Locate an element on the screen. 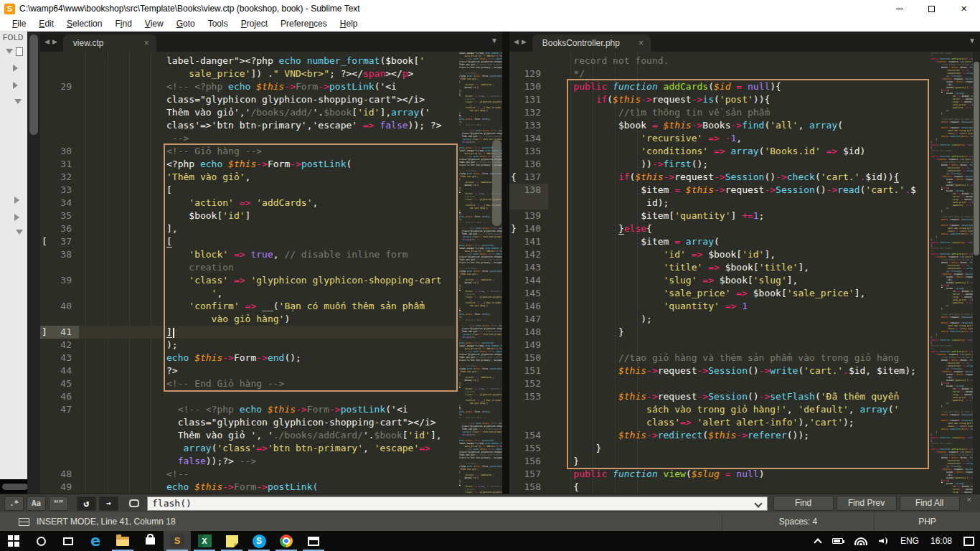 This screenshot has width=980, height=551. gutter-line: 29 is located at coordinates (60, 87).